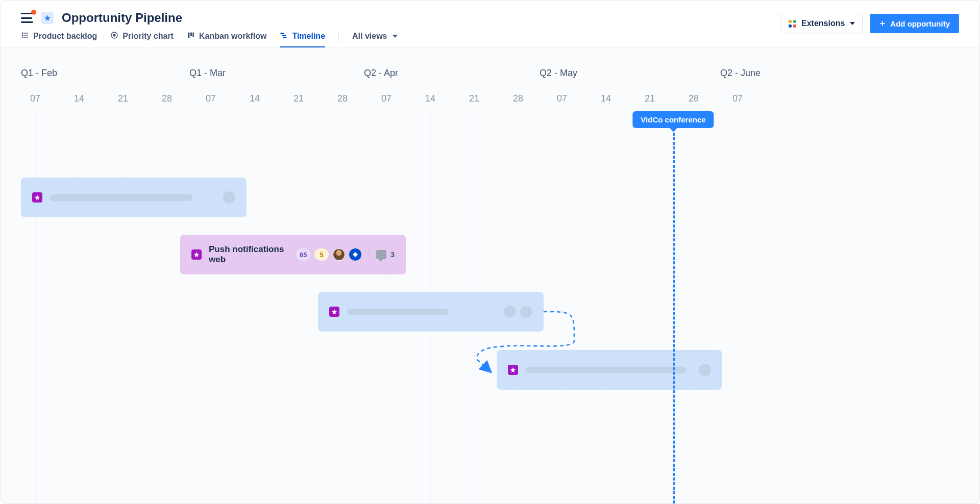  What do you see at coordinates (293, 255) in the screenshot?
I see `timeline-card: Push notifications web6553` at bounding box center [293, 255].